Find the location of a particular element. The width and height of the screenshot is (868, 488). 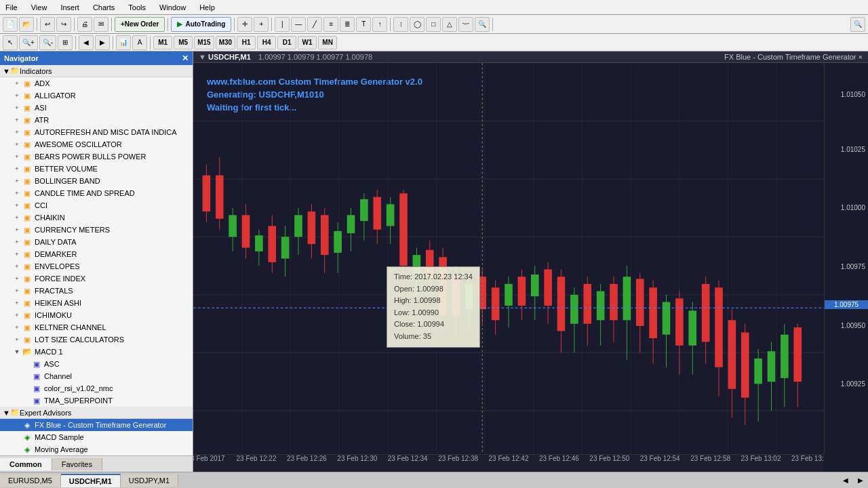

menu-view: View is located at coordinates (39, 7).